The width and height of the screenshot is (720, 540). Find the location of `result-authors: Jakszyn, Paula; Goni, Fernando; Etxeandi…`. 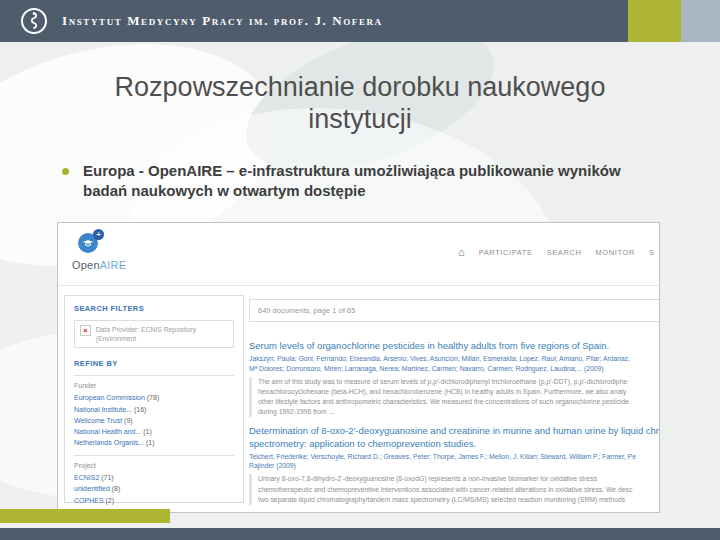

result-authors: Jakszyn, Paula; Goni, Fernando; Etxeandi… is located at coordinates (454, 363).